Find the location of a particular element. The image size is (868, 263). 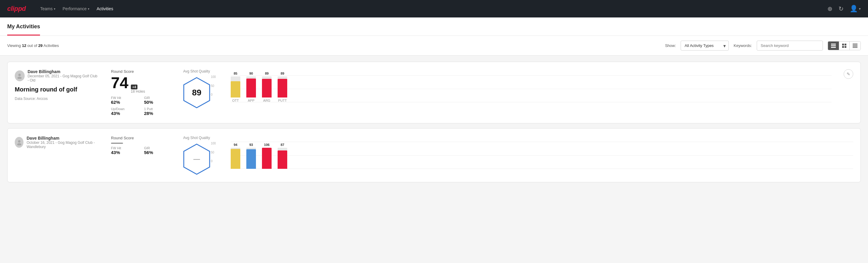

user-name: Dave Billingham is located at coordinates (63, 71).